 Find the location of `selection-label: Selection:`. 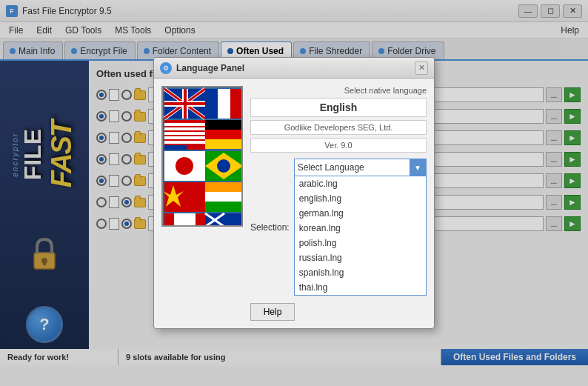

selection-label: Selection: is located at coordinates (270, 227).